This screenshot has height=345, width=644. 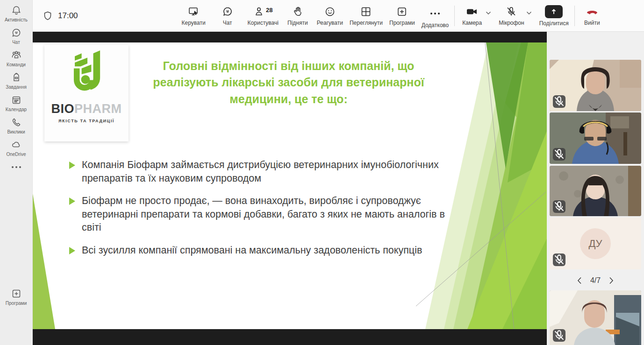 I want to click on mic-label: Мікрофон, so click(x=511, y=23).